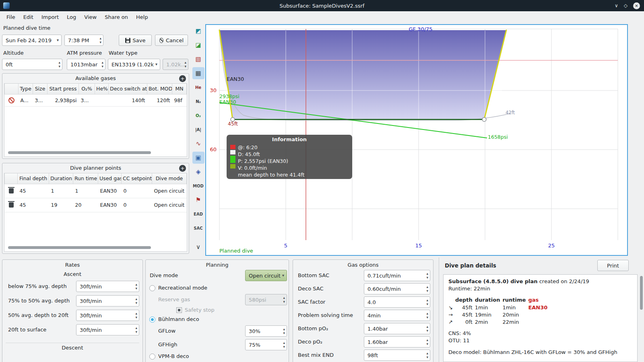 The height and width of the screenshot is (362, 644). What do you see at coordinates (363, 311) in the screenshot?
I see `gas-options-panel: Gas options Bottom SAC 0.71cuft/min Deco…` at bounding box center [363, 311].